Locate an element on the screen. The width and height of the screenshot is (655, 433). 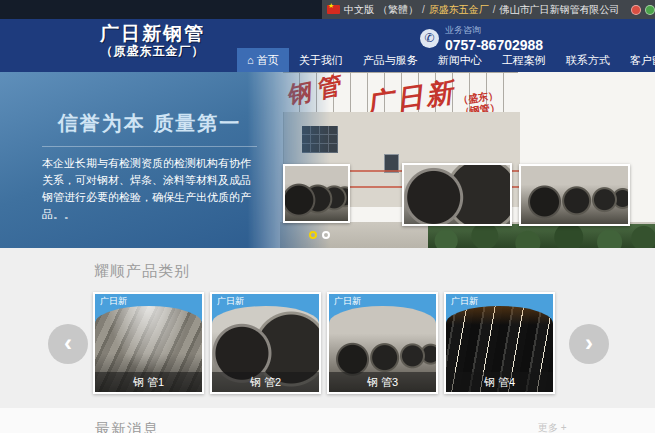
product-caption-1: 钢 管1 is located at coordinates (148, 382).